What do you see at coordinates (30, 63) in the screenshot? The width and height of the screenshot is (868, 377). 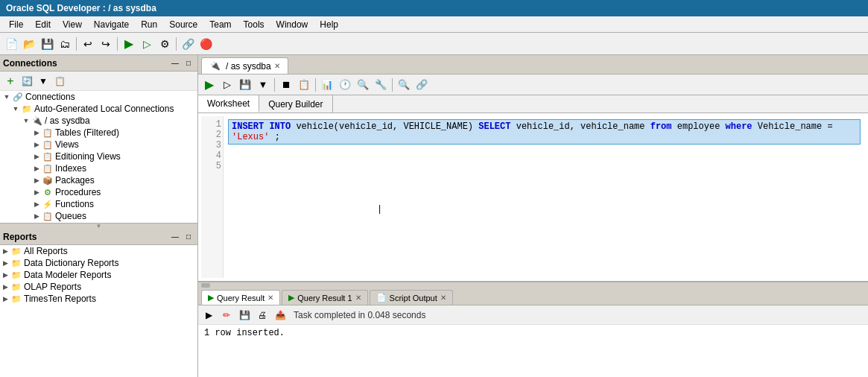 I see `connections-title: Connections` at bounding box center [30, 63].